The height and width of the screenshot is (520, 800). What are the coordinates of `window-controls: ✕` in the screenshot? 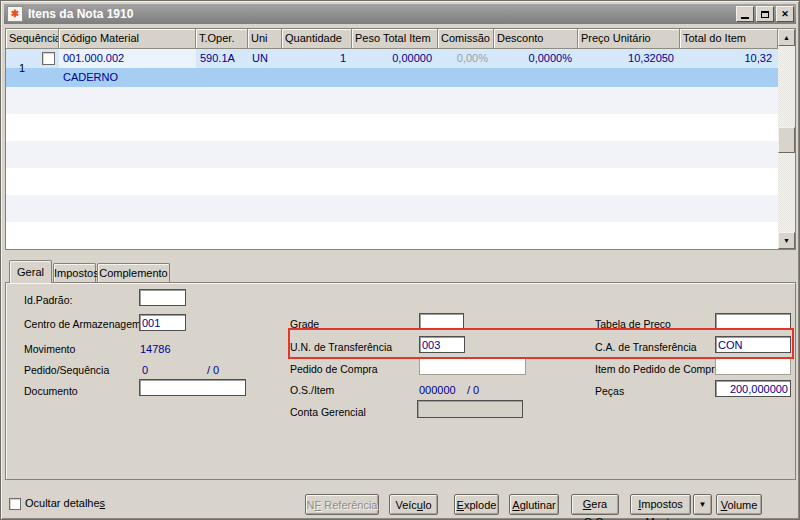 It's located at (764, 14).